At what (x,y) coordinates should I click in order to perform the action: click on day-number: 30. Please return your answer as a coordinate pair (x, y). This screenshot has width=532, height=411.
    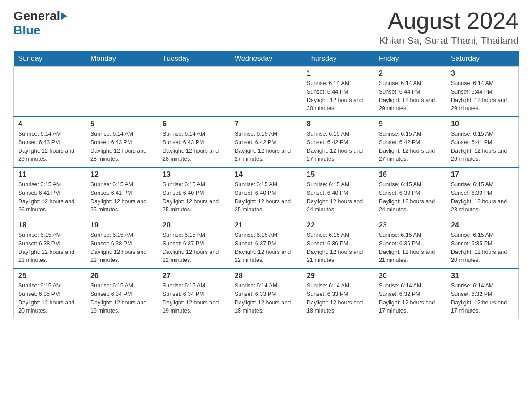
    Looking at the image, I should click on (410, 276).